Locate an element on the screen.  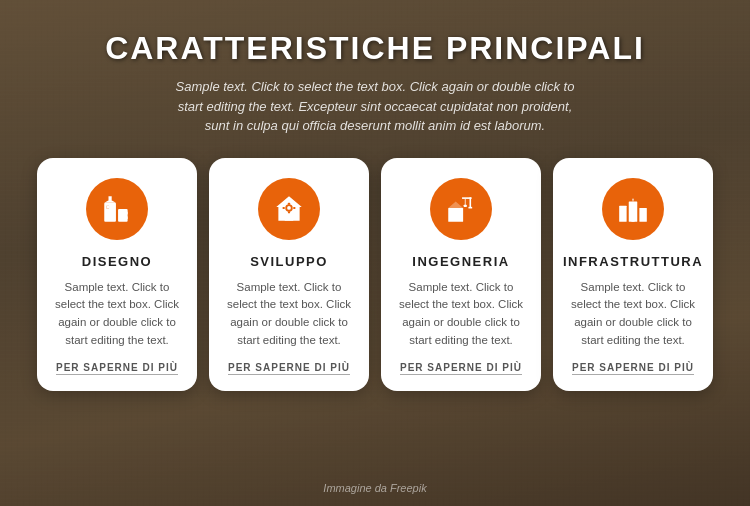
page-subtitle: Sample text. Click to select the text bo… is located at coordinates (375, 106).